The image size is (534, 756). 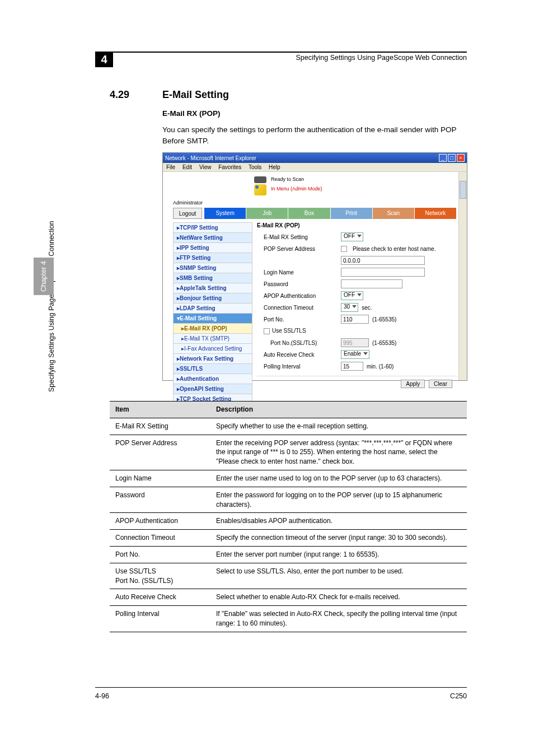 What do you see at coordinates (205, 167) in the screenshot?
I see `menu-view: View` at bounding box center [205, 167].